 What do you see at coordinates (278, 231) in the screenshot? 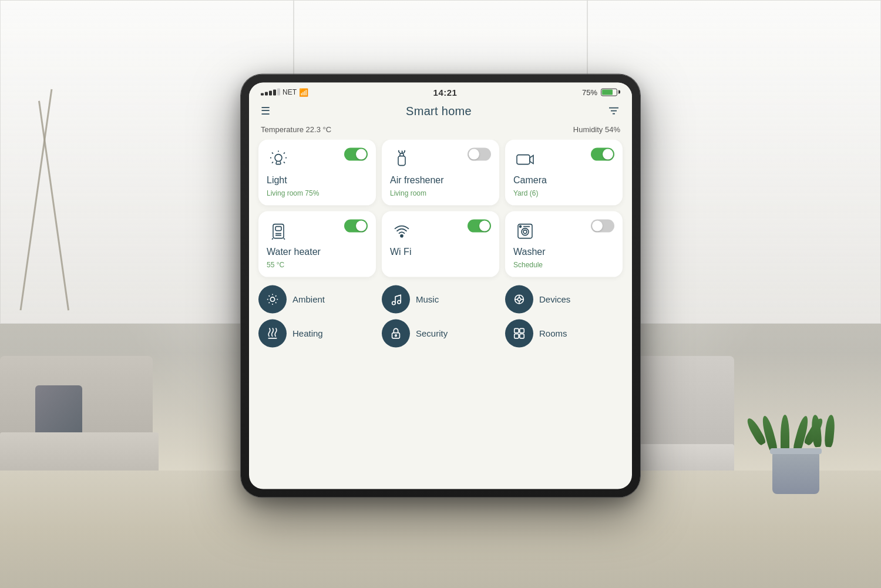
I see `water-heater-icon` at bounding box center [278, 231].